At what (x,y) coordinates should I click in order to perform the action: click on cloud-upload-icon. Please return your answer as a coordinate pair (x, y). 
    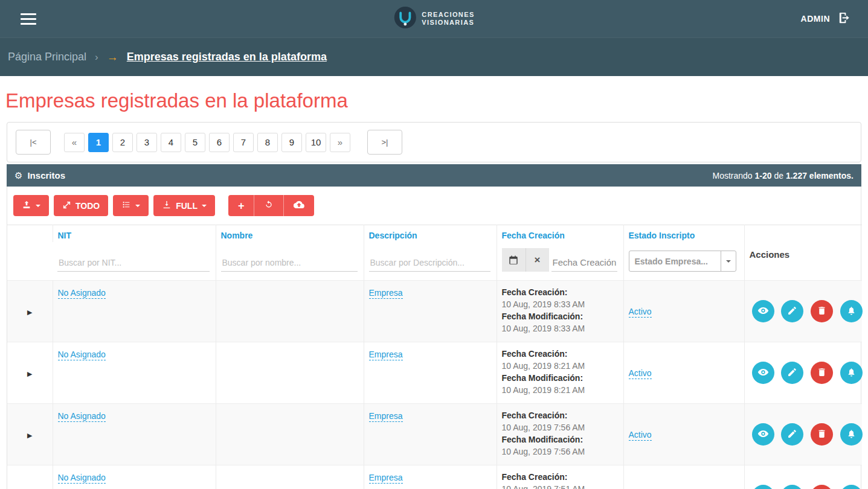
    Looking at the image, I should click on (299, 205).